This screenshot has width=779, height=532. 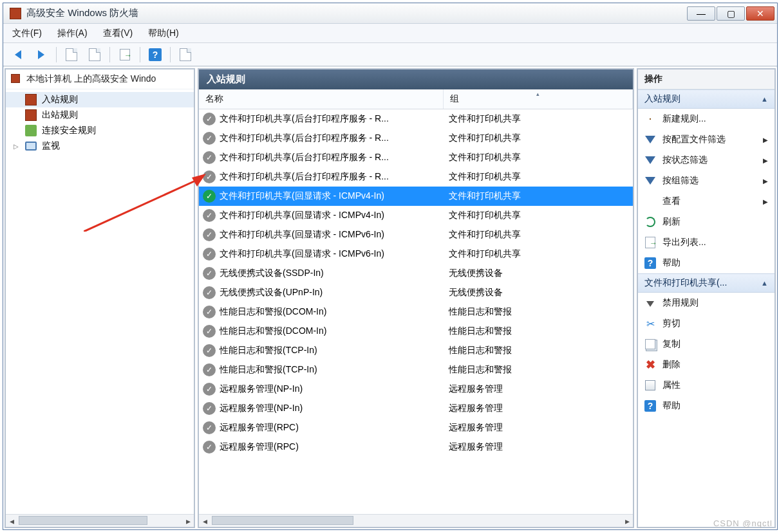 What do you see at coordinates (100, 131) in the screenshot?
I see `tree-item-connection-security: 连接安全规则` at bounding box center [100, 131].